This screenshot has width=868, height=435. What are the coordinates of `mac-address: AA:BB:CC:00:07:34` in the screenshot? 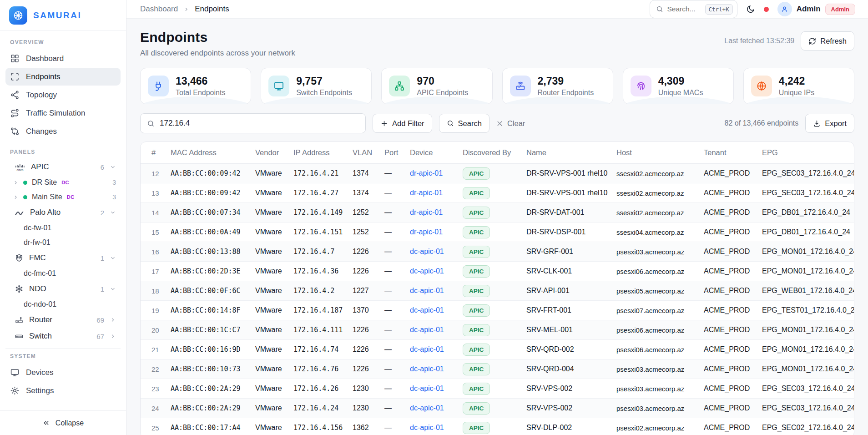 It's located at (208, 213).